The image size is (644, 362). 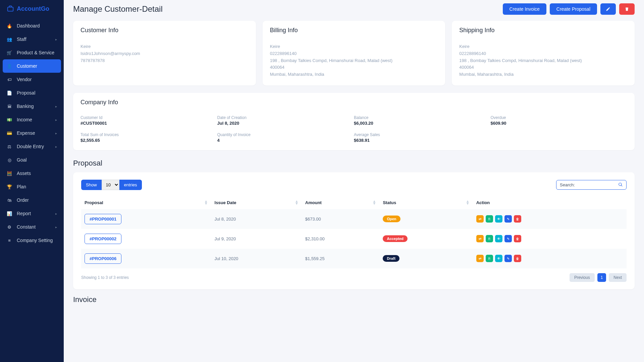 What do you see at coordinates (32, 200) in the screenshot?
I see `sidebar-item-order: 🛍Order` at bounding box center [32, 200].